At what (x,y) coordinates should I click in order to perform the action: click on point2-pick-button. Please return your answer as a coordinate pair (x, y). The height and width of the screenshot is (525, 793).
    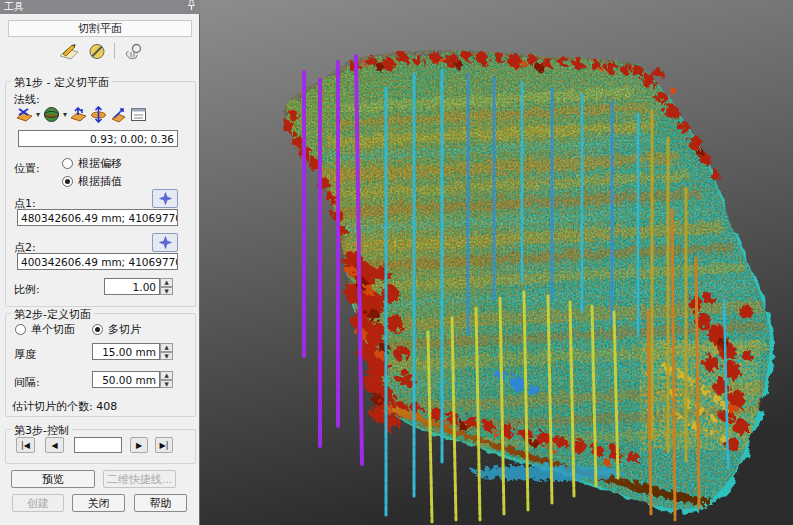
    Looking at the image, I should click on (165, 242).